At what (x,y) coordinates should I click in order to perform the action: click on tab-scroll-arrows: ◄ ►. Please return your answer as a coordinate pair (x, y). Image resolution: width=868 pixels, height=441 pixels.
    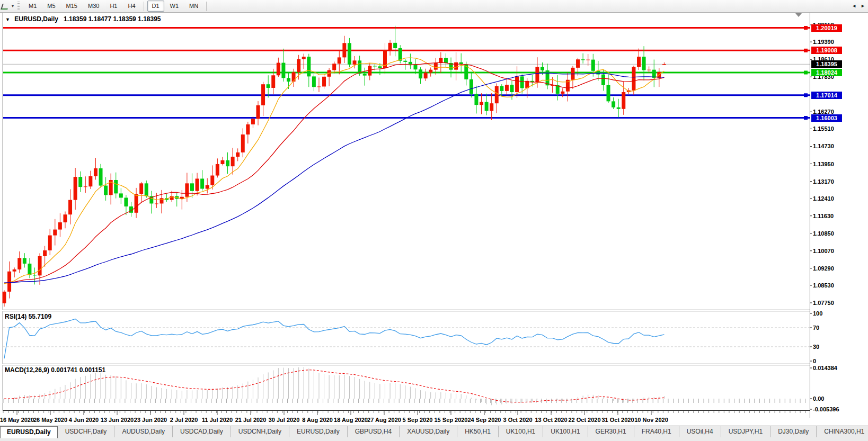
    Looking at the image, I should click on (858, 6).